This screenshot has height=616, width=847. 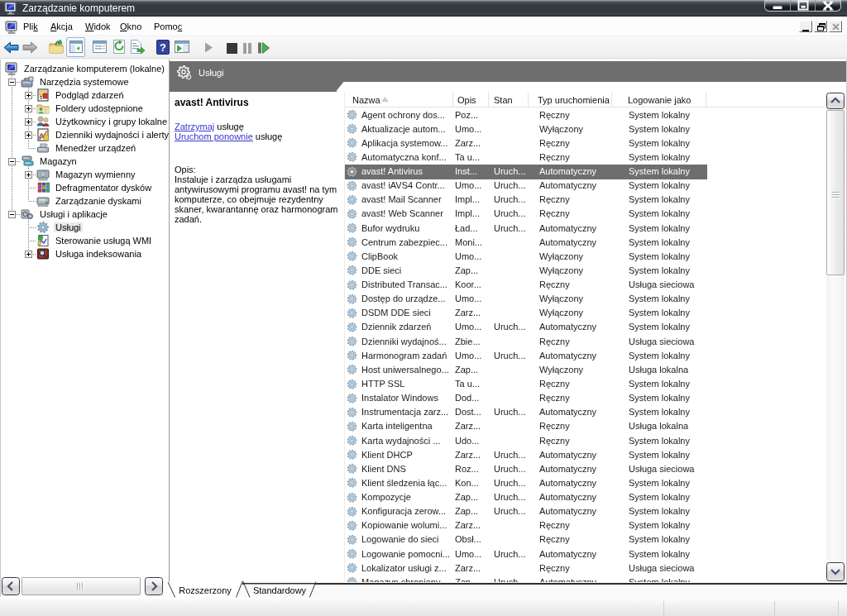 What do you see at coordinates (280, 590) in the screenshot?
I see `svg-text: Standardowy` at bounding box center [280, 590].